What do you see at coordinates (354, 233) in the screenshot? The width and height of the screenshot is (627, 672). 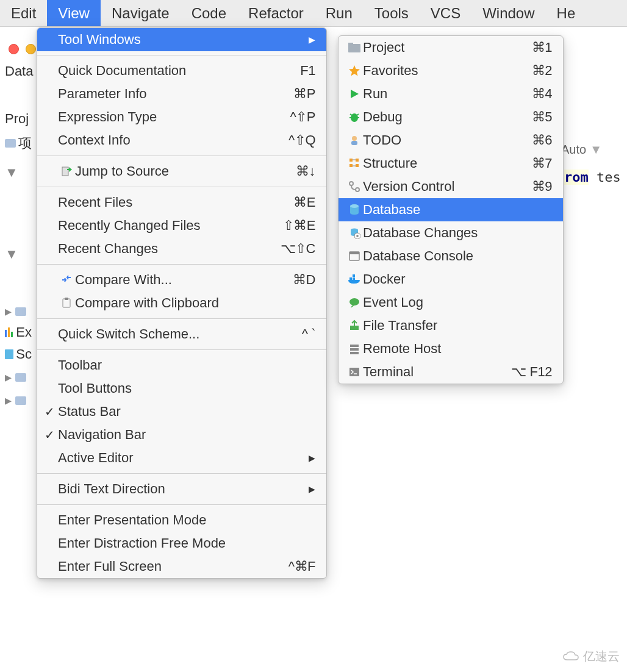 I see `db-changes-icon` at bounding box center [354, 233].